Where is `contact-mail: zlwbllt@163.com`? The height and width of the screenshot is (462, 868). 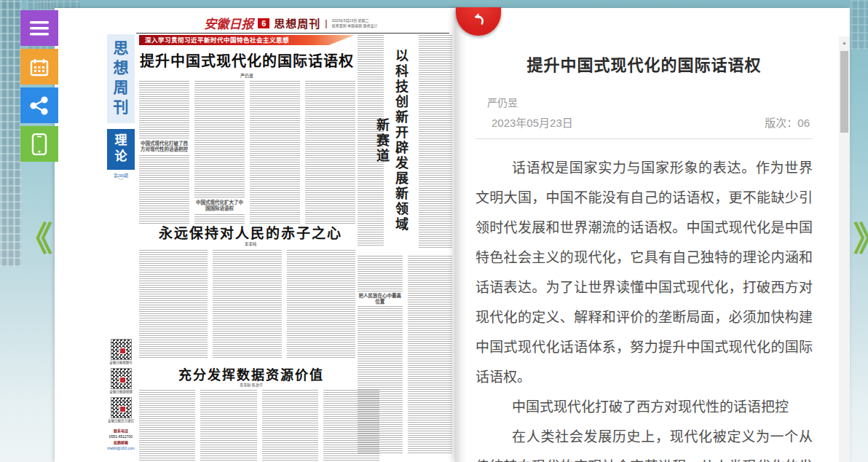
contact-mail: zlwbllt@163.com is located at coordinates (121, 448).